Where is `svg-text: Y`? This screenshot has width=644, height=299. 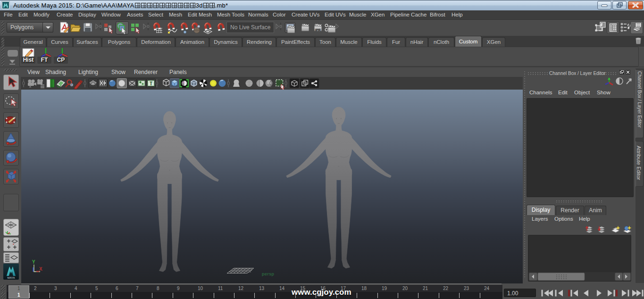 svg-text: Y is located at coordinates (34, 262).